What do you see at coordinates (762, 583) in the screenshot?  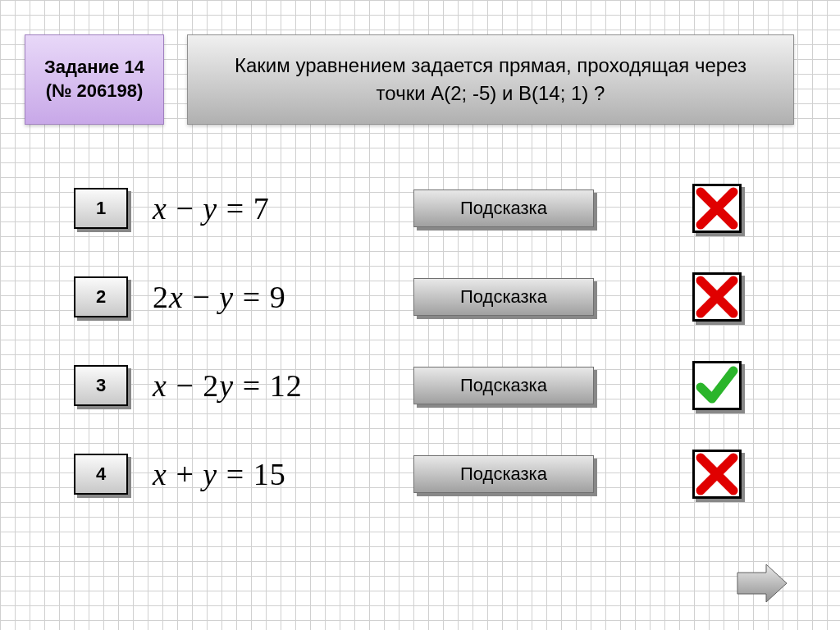 I see `next-arrow-button` at bounding box center [762, 583].